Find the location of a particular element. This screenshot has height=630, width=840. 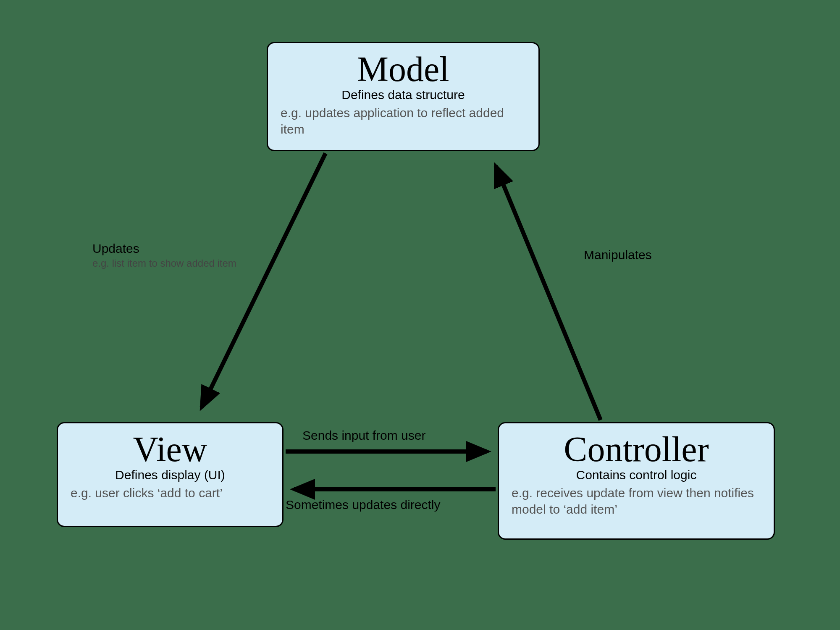

label-manipulates-text: Manipulates is located at coordinates (618, 255).